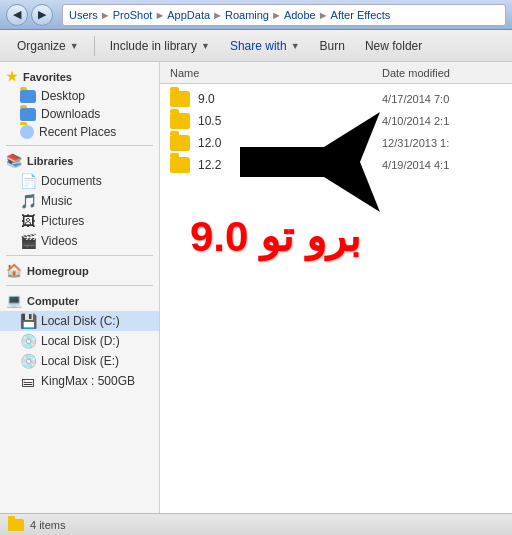 The image size is (512, 535). I want to click on breadcrumb-item: ProShot, so click(133, 15).